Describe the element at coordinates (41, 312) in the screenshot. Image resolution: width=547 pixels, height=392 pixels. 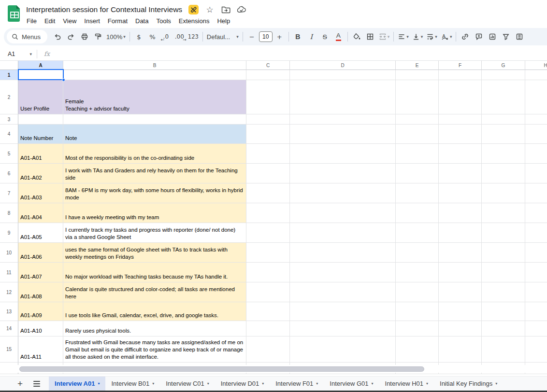
I see `cell-A13: A01-A09` at that location.